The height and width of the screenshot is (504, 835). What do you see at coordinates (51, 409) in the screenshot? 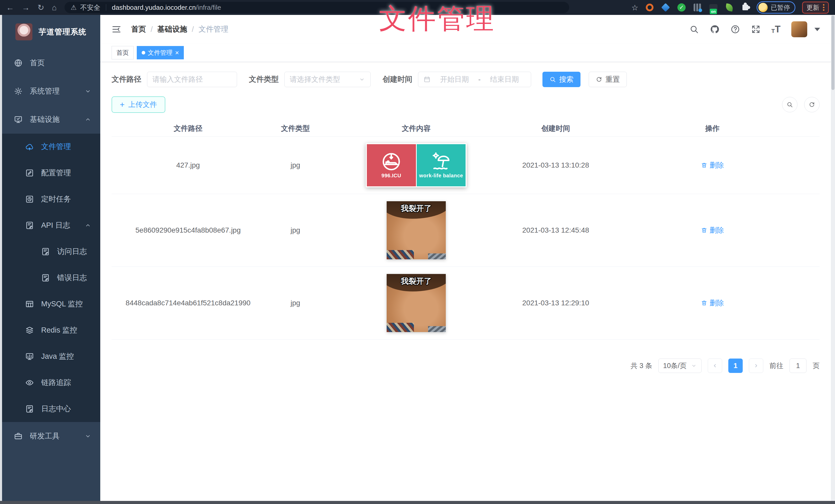
I see `sidebar-item-log-center: 日志中心` at bounding box center [51, 409].